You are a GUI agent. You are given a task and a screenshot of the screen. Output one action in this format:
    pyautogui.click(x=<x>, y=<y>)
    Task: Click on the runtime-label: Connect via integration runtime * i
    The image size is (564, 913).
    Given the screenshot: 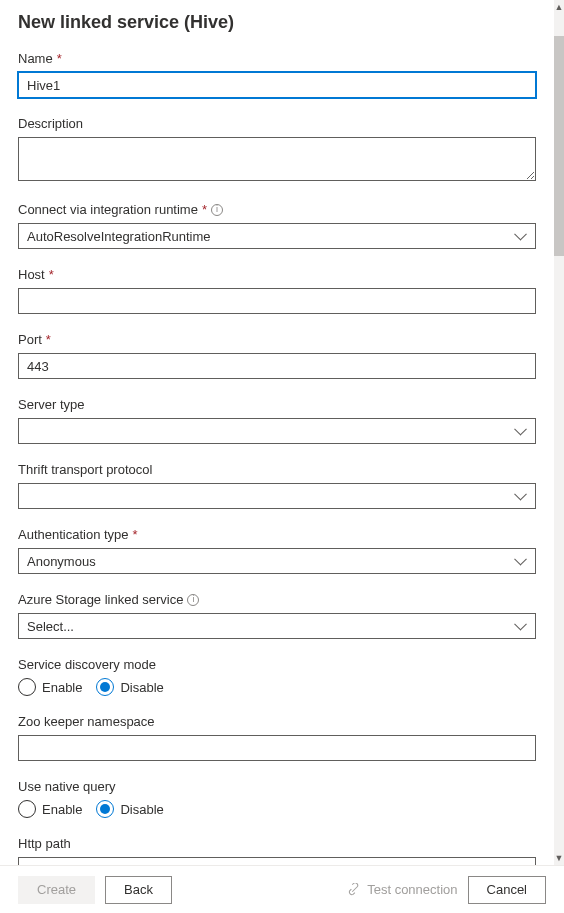 What is the action you would take?
    pyautogui.click(x=277, y=210)
    